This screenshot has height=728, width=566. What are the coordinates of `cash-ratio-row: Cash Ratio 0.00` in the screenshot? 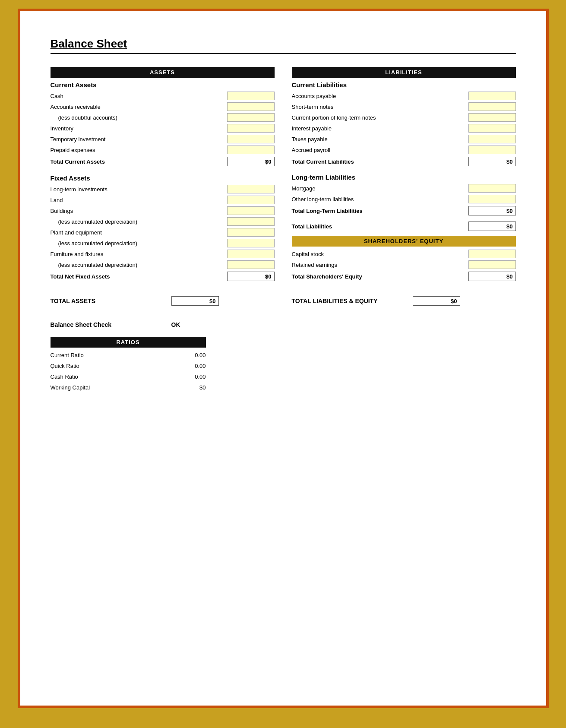 It's located at (128, 377).